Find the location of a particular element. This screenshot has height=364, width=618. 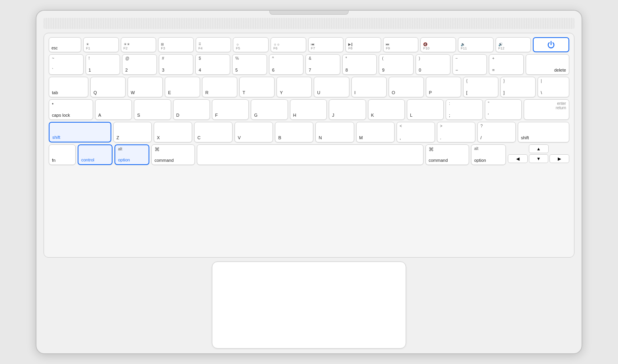

key-f7: ⏮ F7 is located at coordinates (326, 45).